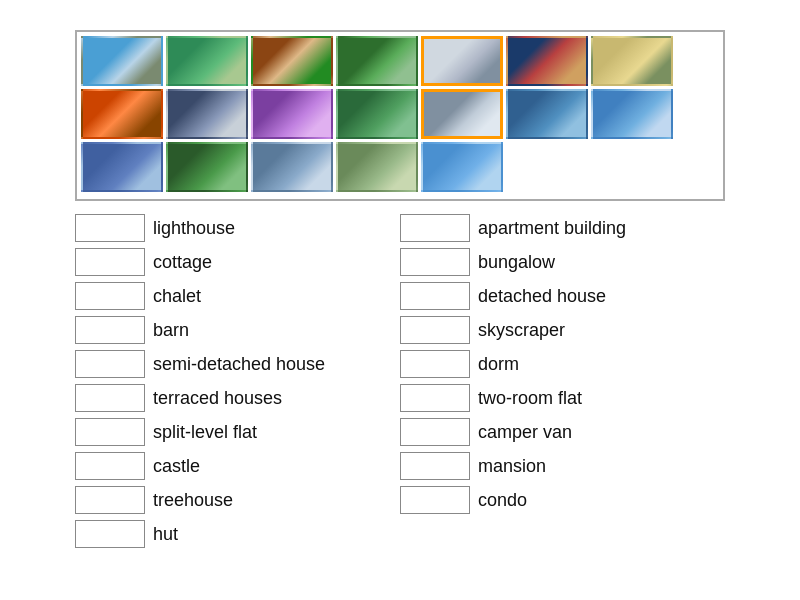 This screenshot has width=800, height=600. Describe the element at coordinates (238, 262) in the screenshot. I see `word-item: cottage` at that location.